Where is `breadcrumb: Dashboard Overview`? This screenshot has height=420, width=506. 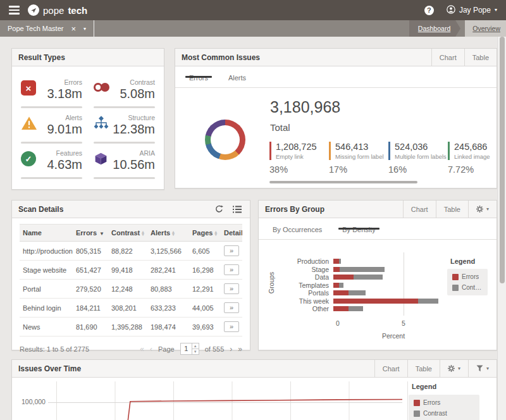 breadcrumb: Dashboard Overview is located at coordinates (458, 28).